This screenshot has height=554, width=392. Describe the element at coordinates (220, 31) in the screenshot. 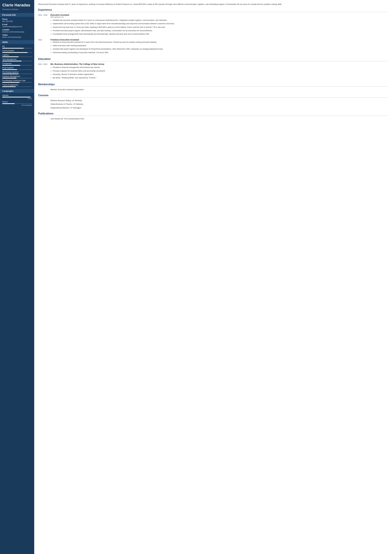

I see `exp-bullet: Provided executive project support, admi…` at that location.